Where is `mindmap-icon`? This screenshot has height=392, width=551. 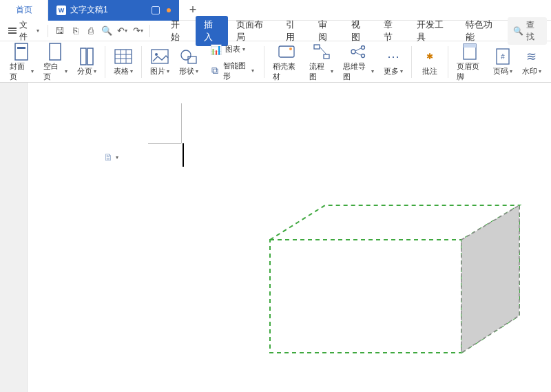 mindmap-icon is located at coordinates (358, 52).